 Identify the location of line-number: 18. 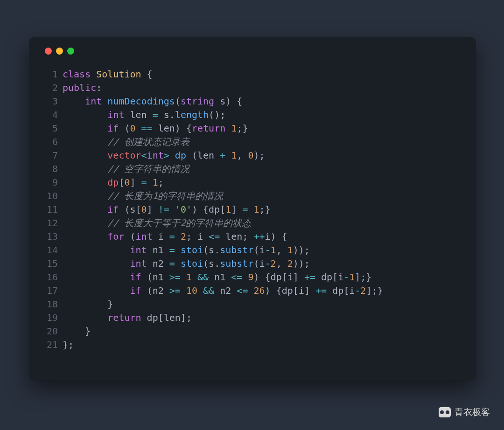
(53, 304).